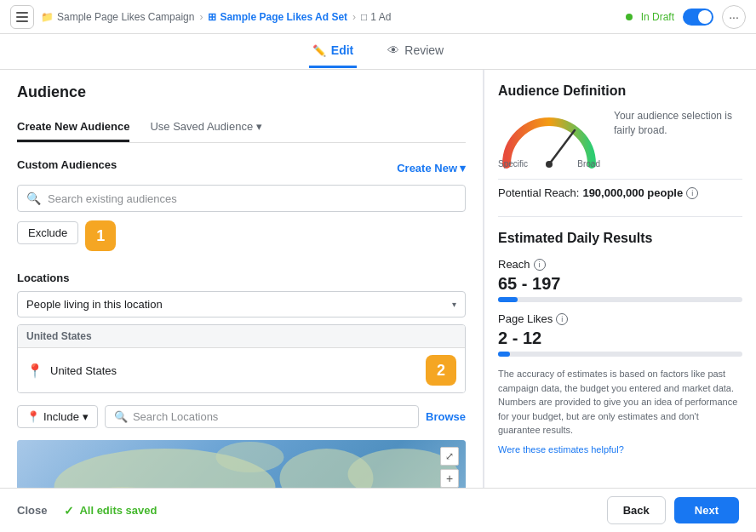  Describe the element at coordinates (259, 126) in the screenshot. I see `chevron-down-icon: ▾` at that location.